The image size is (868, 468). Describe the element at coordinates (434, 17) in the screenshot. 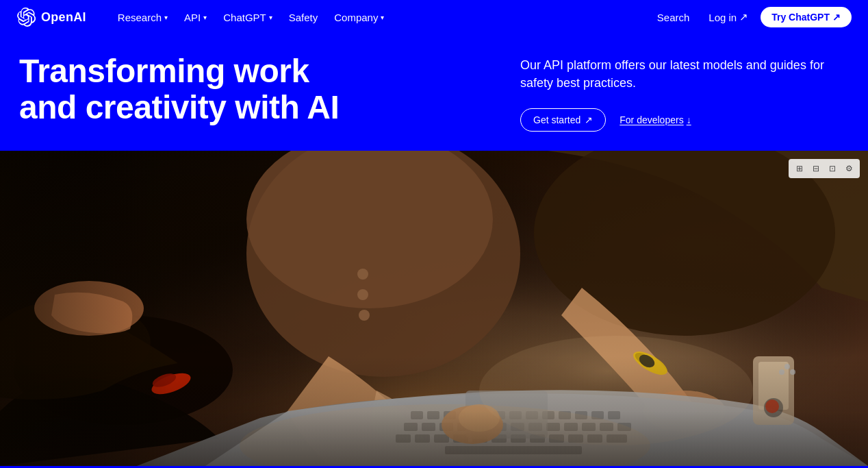

I see `navigation: OpenAI Research ▾ API ▾ ChatGPT ▾ Safety…` at that location.